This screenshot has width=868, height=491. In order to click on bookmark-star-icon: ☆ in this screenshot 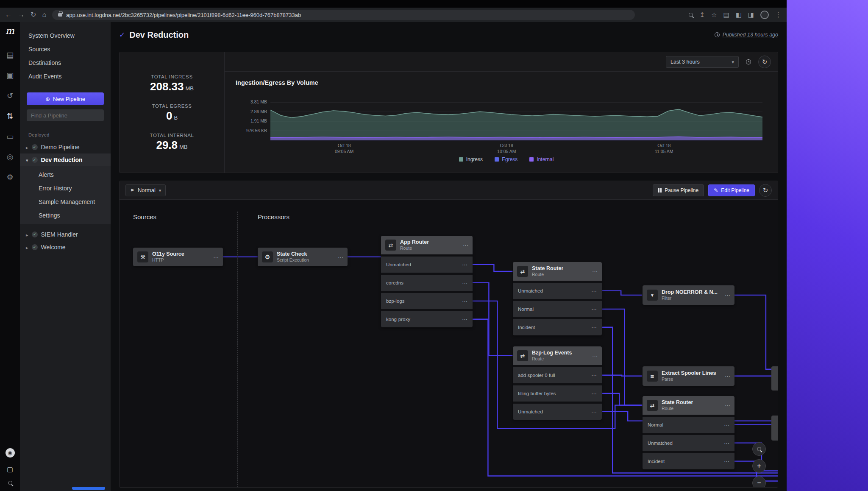, I will do `click(714, 15)`.